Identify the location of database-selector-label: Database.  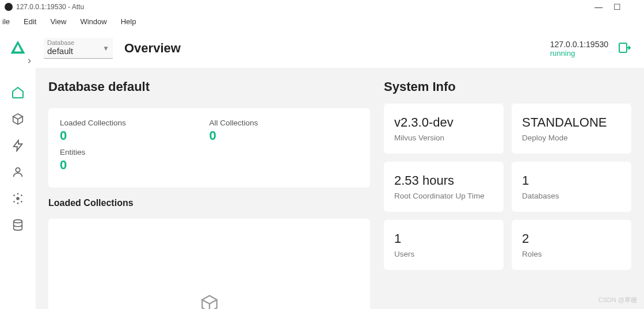
(73, 43).